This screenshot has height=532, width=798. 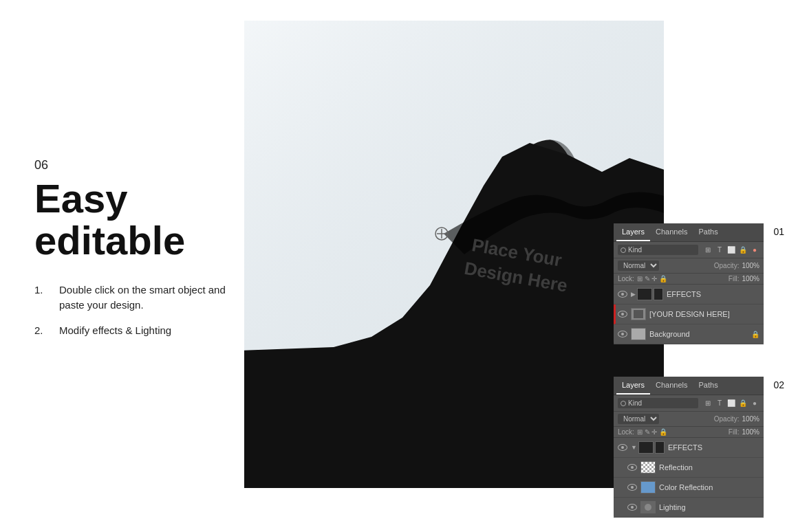 I want to click on step-number: 06, so click(x=134, y=165).